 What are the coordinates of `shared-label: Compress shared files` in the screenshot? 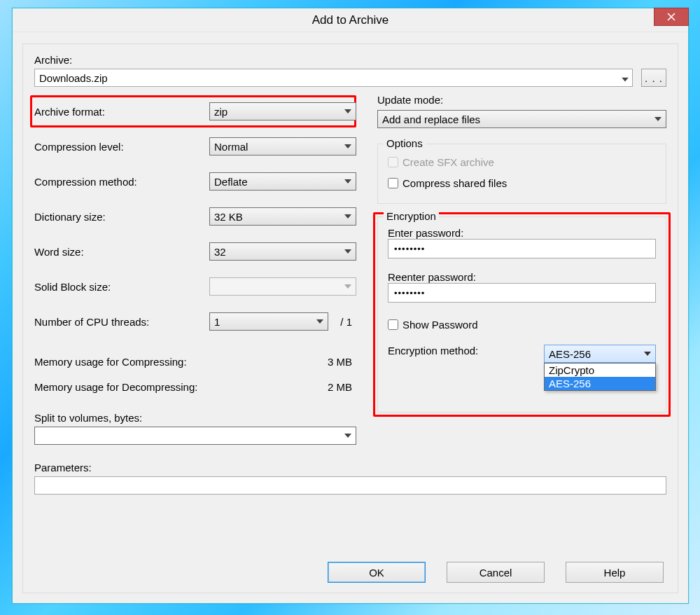 It's located at (455, 184).